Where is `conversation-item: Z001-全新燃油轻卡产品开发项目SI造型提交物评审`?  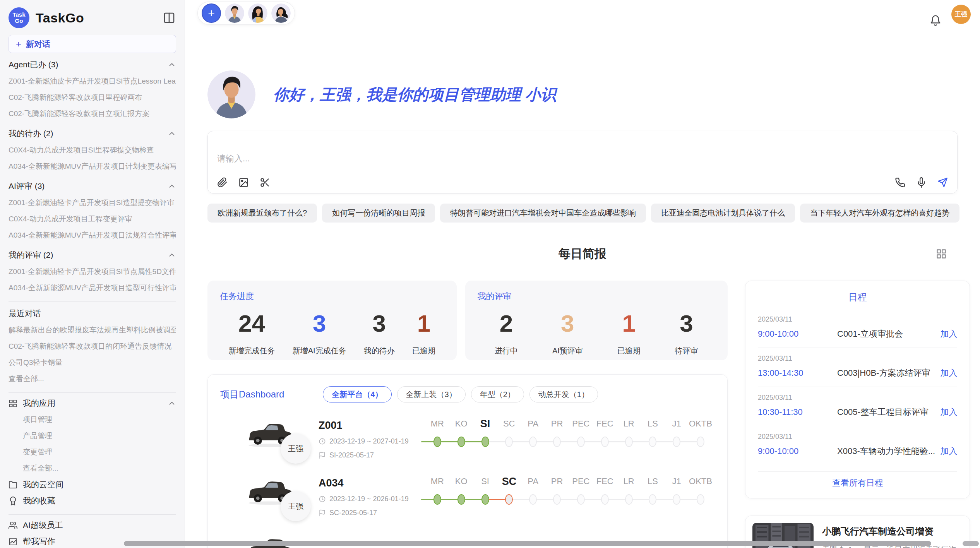
conversation-item: Z001-全新燃油轻卡产品开发项目SI造型提交物评审 is located at coordinates (92, 203).